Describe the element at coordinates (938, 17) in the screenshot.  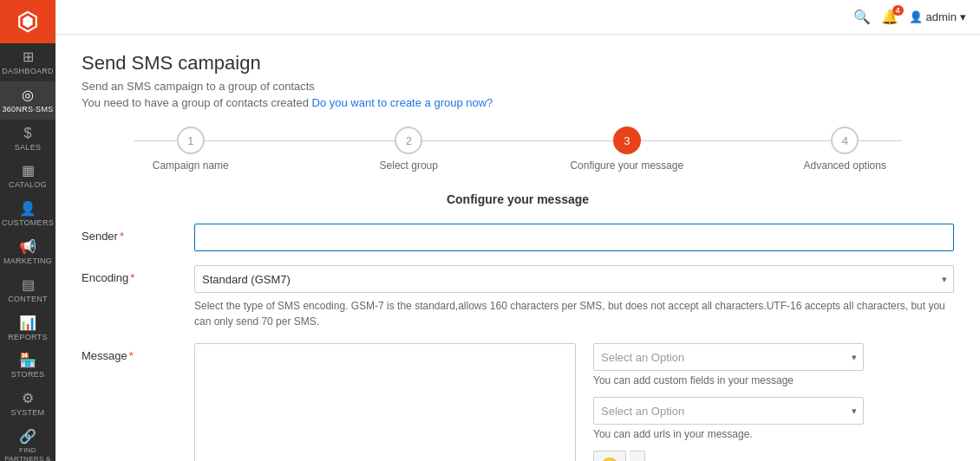
I see `admin-menu: 👤 admin ▾` at that location.